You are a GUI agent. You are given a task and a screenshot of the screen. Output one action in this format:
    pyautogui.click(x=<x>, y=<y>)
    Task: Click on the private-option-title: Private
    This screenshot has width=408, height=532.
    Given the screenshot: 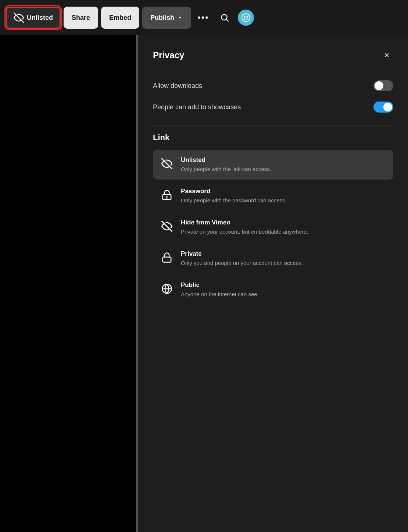 What is the action you would take?
    pyautogui.click(x=283, y=254)
    